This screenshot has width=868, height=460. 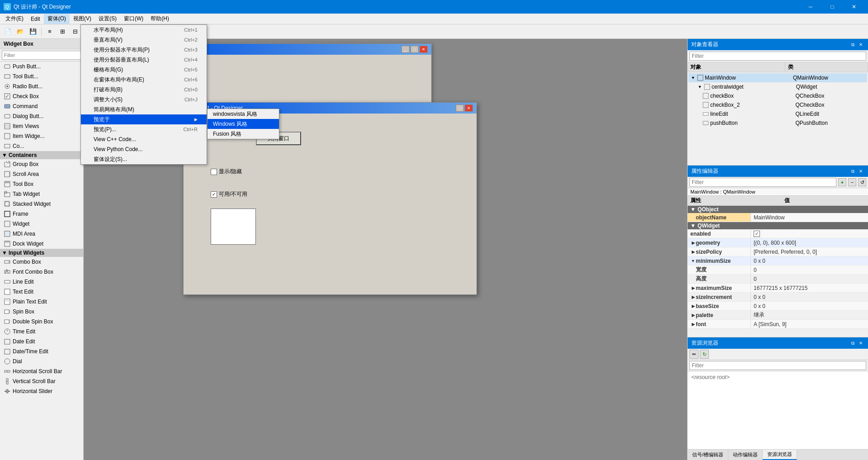 What do you see at coordinates (33, 32) in the screenshot?
I see `toolbar-save: 💾` at bounding box center [33, 32].